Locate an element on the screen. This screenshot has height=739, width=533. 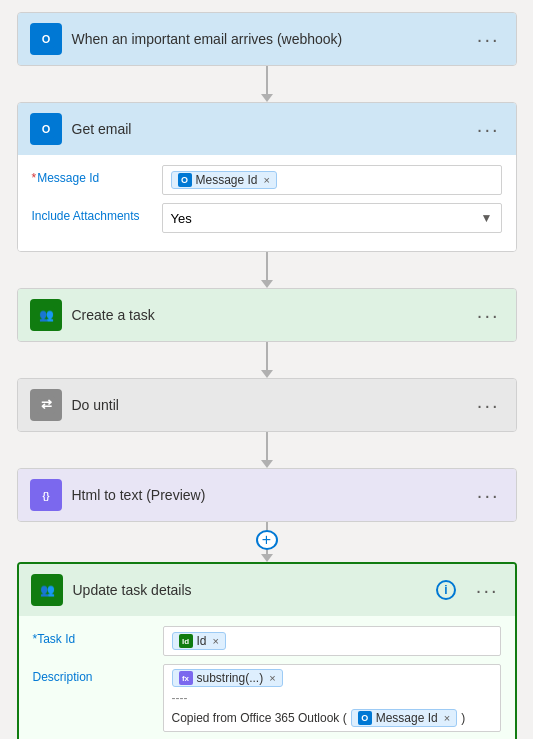
step-do-until-more-button: ··· is located at coordinates (488, 405).